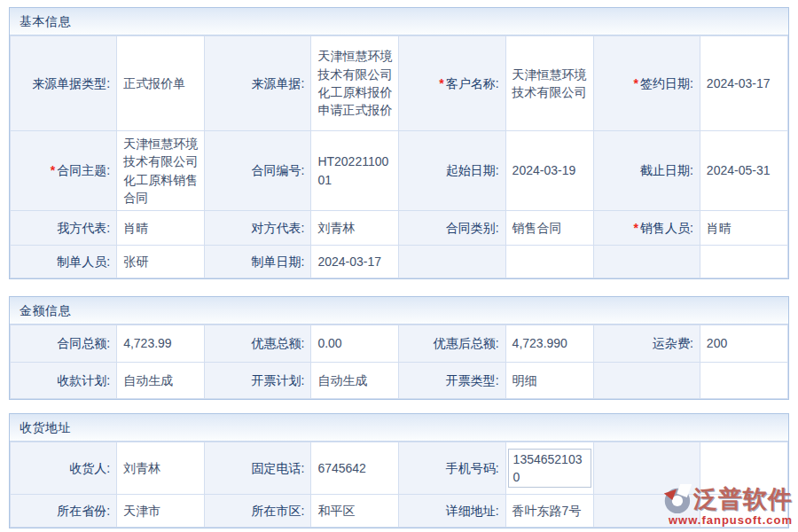 The image size is (798, 532). I want to click on field-value-cell: 6745642, so click(355, 468).